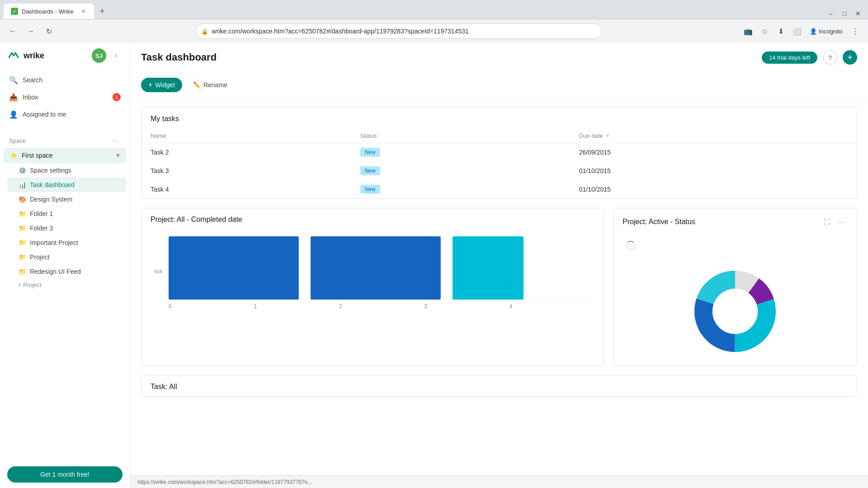 The height and width of the screenshot is (488, 868). I want to click on window-icon: ⬜, so click(797, 31).